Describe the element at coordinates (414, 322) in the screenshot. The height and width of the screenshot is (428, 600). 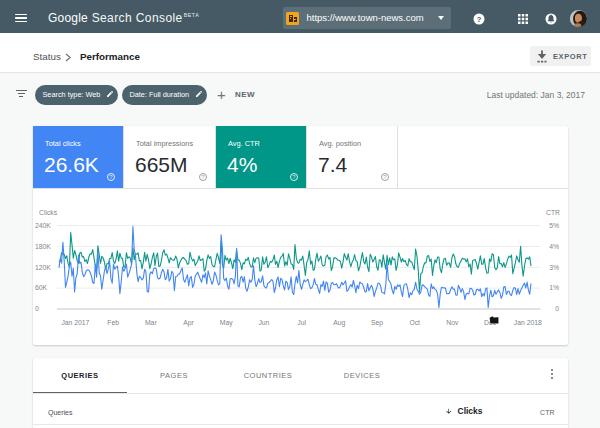
I see `svg-text: Oct` at that location.